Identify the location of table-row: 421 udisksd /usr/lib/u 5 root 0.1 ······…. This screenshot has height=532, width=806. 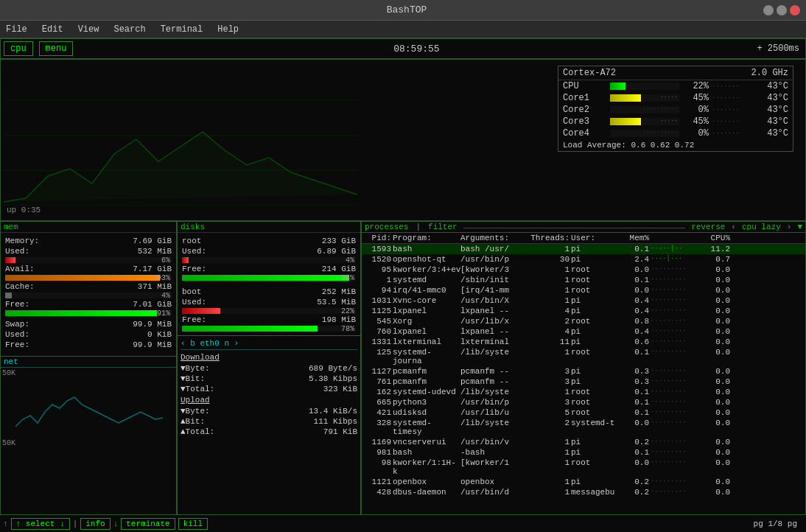
(584, 413).